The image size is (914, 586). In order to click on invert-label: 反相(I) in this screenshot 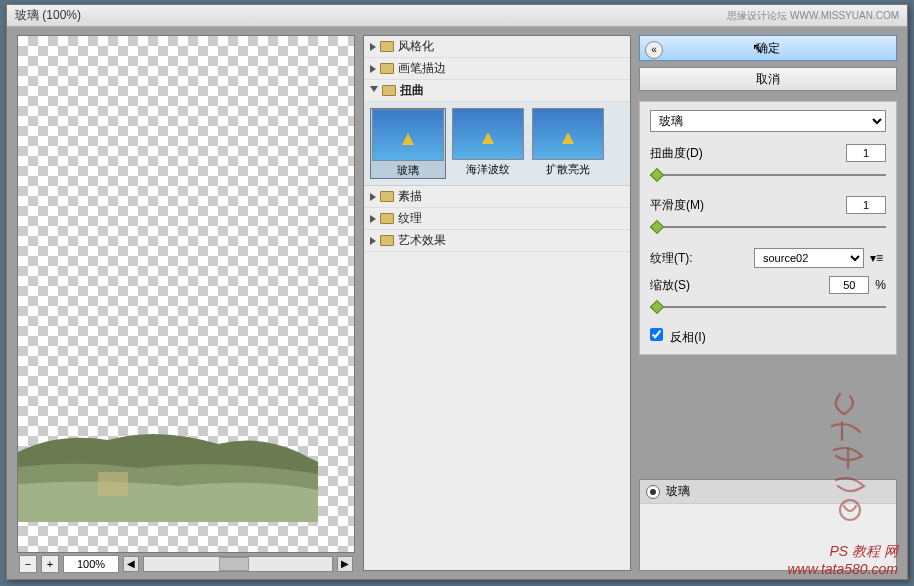, I will do `click(688, 337)`.